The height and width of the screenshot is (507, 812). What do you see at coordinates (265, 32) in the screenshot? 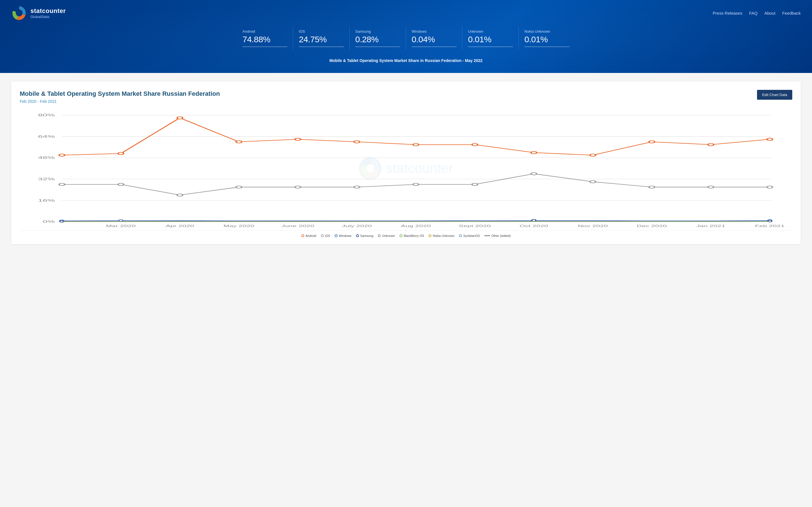
I see `stat-android-label: Android` at bounding box center [265, 32].